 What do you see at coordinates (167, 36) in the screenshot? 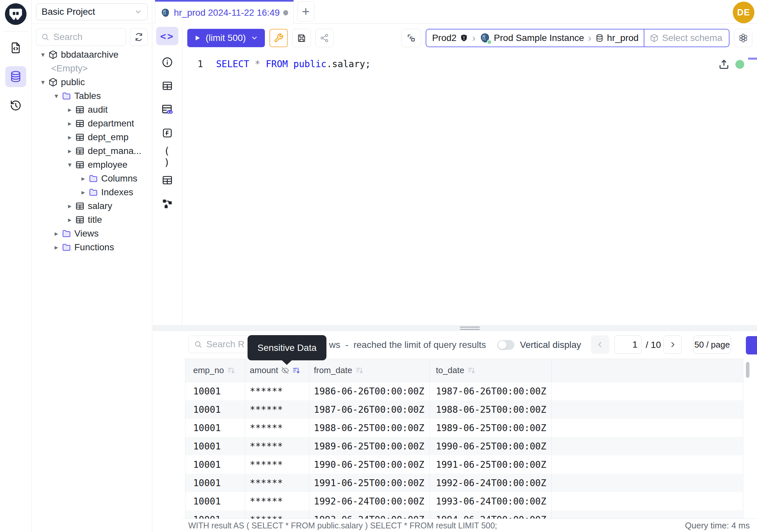
I see `code-view-button: <>` at bounding box center [167, 36].